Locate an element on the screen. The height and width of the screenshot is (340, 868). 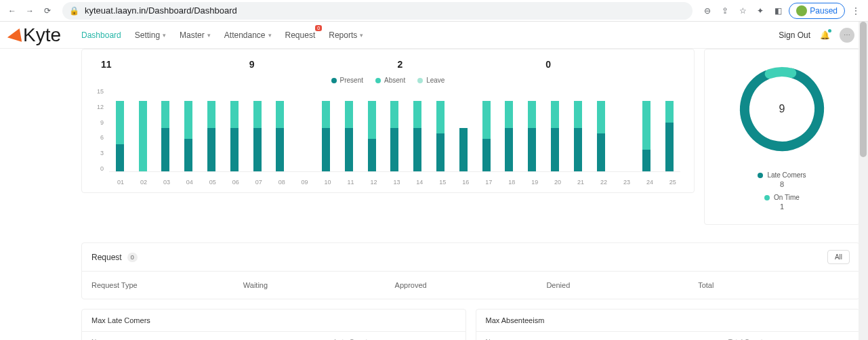
bell-icon: 🔔 is located at coordinates (825, 35).